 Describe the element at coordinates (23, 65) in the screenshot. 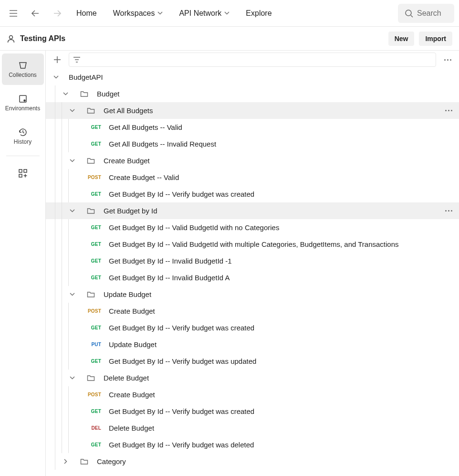

I see `collections-icon` at that location.